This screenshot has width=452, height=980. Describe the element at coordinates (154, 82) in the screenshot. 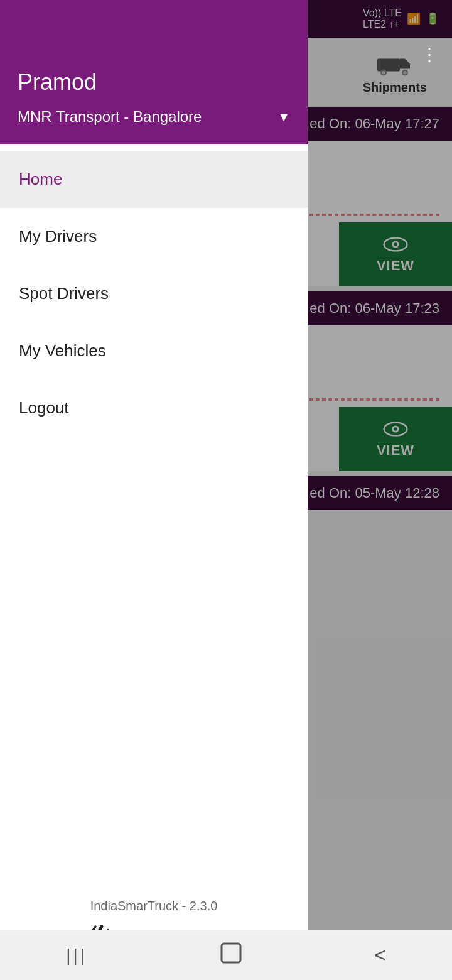

I see `drawer-user-name: Pramod` at that location.